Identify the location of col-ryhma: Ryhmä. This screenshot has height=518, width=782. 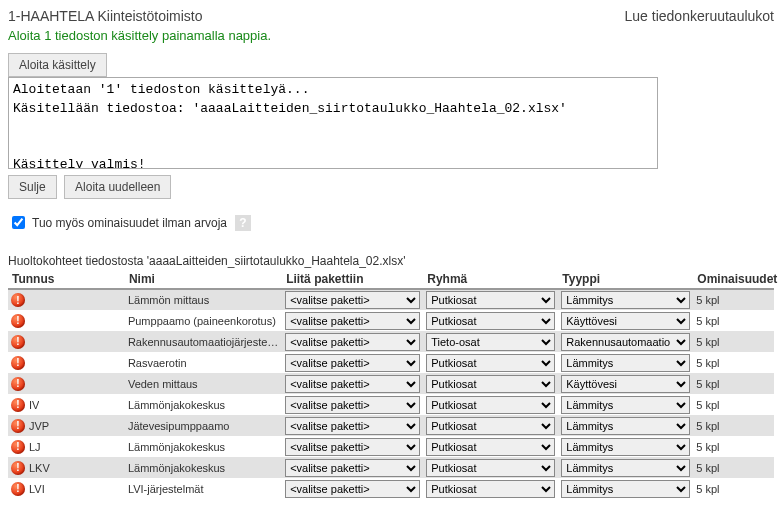
(490, 280).